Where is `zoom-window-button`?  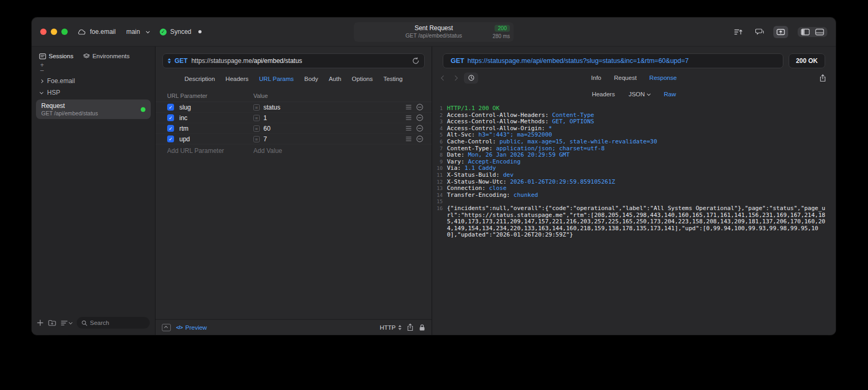 zoom-window-button is located at coordinates (65, 32).